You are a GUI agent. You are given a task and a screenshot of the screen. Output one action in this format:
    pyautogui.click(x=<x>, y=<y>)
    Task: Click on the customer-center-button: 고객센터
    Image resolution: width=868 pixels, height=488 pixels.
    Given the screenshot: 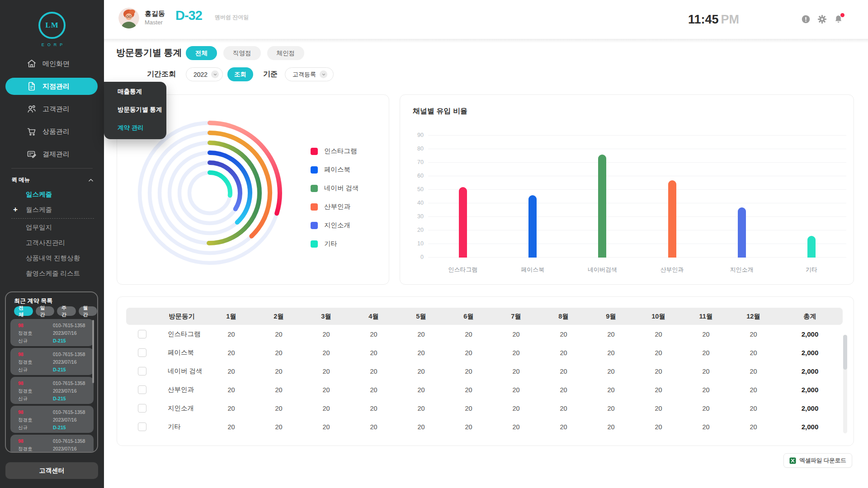 What is the action you would take?
    pyautogui.click(x=52, y=471)
    